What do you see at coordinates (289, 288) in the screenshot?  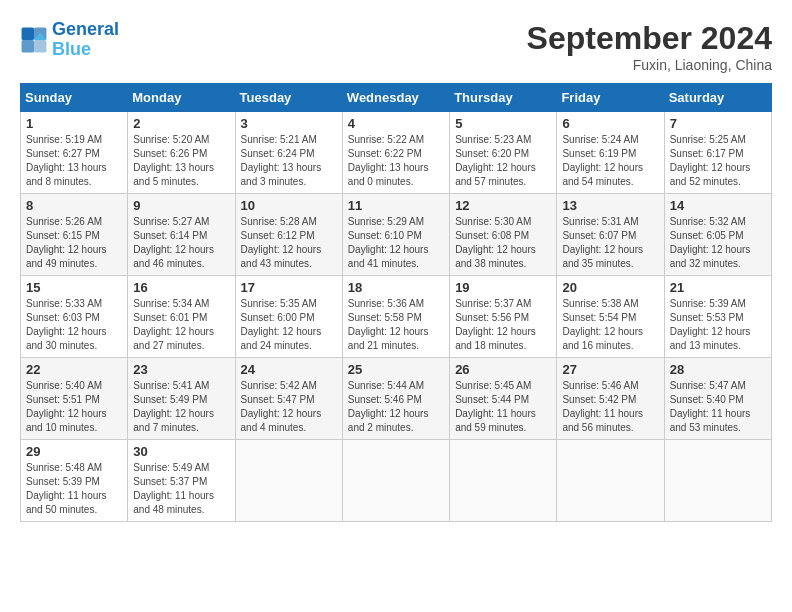 I see `day-number: 17` at bounding box center [289, 288].